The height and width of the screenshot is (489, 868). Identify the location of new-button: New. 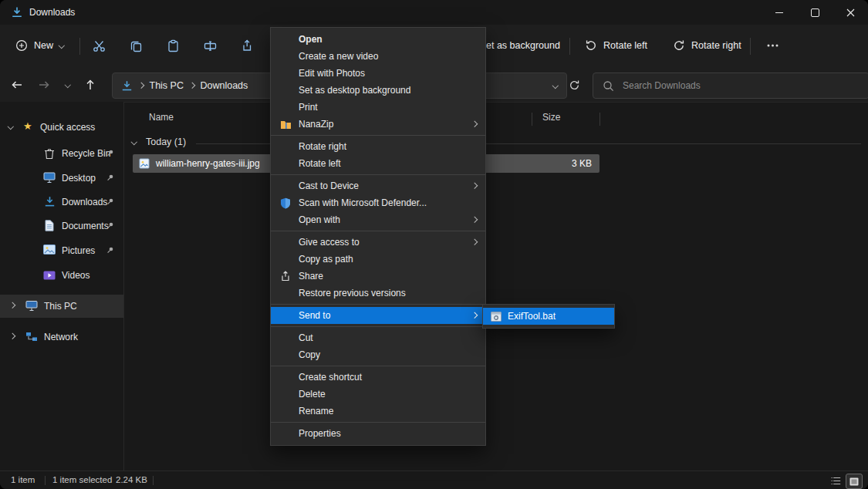
(40, 46).